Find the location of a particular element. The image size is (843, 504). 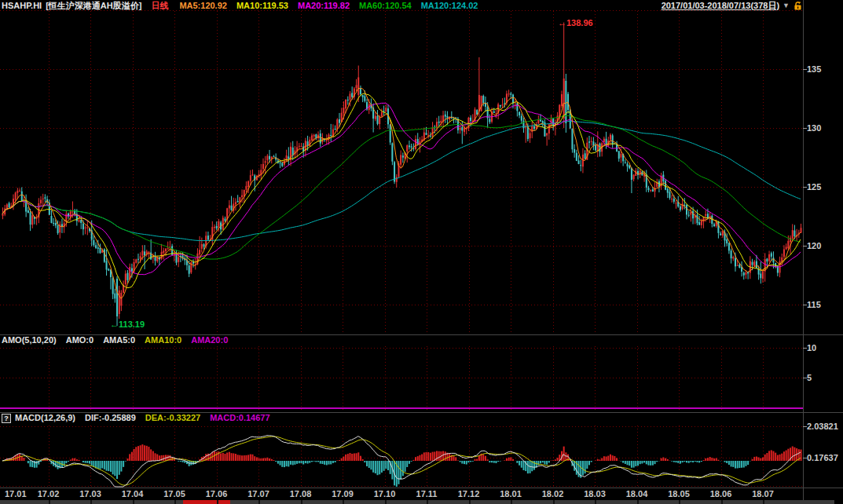

amo-legend: AMO(5,10,20)AMO:0AMA5:0AMA10:0AMA20:0 is located at coordinates (119, 341).